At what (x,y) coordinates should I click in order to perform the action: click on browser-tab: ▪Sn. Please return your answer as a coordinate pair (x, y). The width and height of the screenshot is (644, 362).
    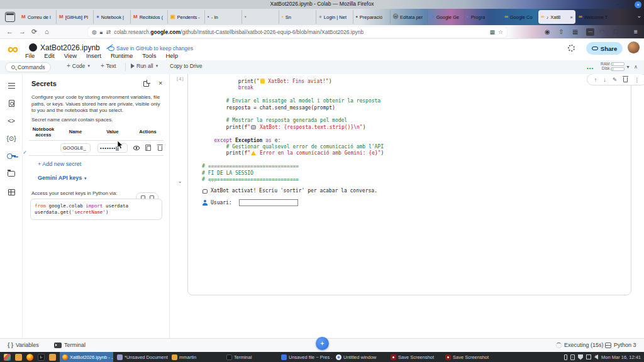
    Looking at the image, I should click on (297, 17).